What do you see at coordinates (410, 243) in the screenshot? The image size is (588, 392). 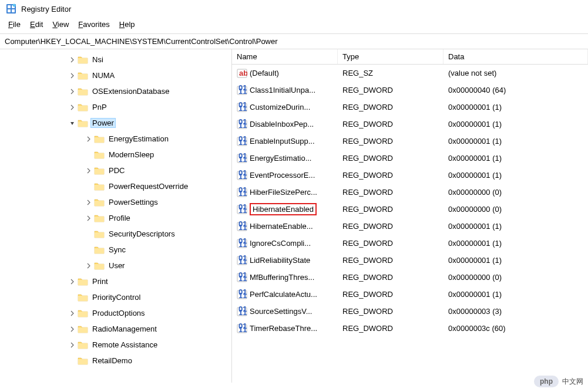 I see `list-row: IgnoreCsCompli...REG_DWORD0x00000001 (1)` at bounding box center [410, 243].